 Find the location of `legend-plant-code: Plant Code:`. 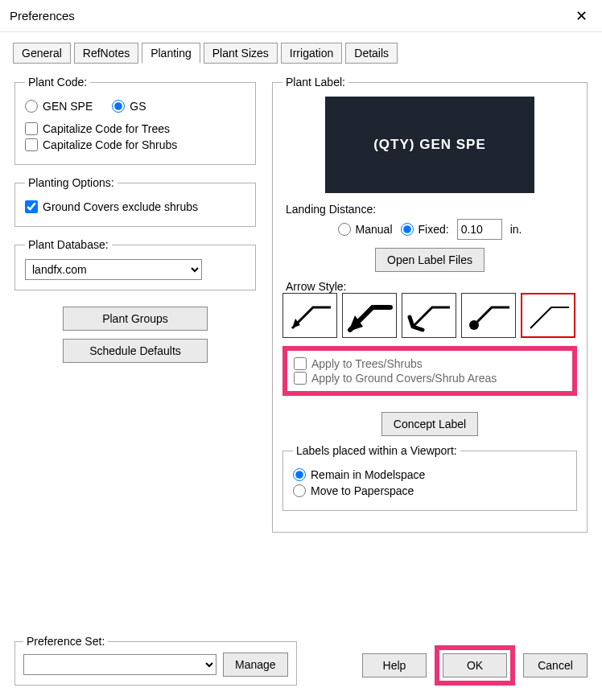

legend-plant-code: Plant Code: is located at coordinates (58, 82).